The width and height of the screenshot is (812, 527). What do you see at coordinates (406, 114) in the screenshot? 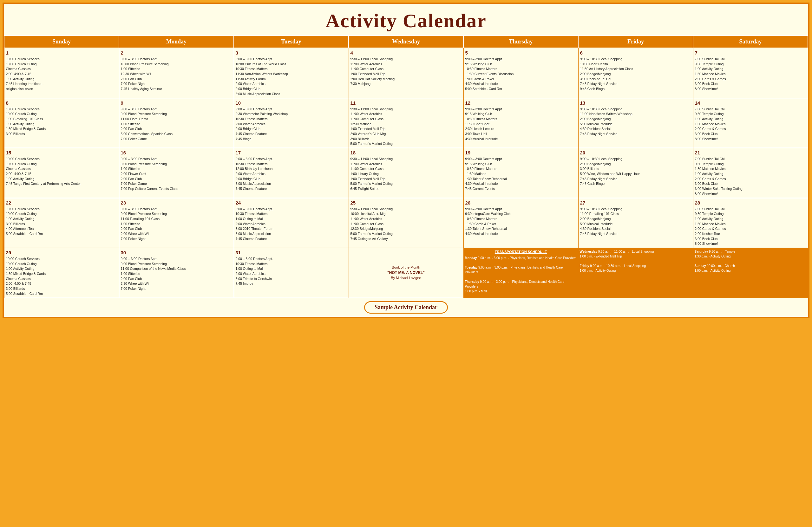
I see `activity-item: 11:00 Water Aerobics` at bounding box center [406, 114].